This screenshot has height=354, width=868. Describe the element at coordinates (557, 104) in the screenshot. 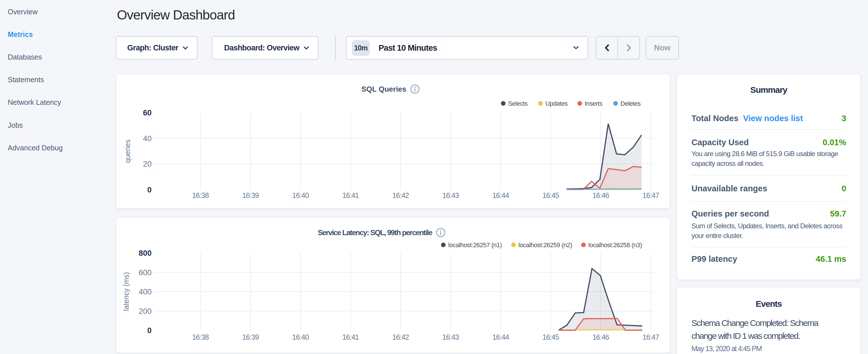

I see `svg-text: Updates` at that location.